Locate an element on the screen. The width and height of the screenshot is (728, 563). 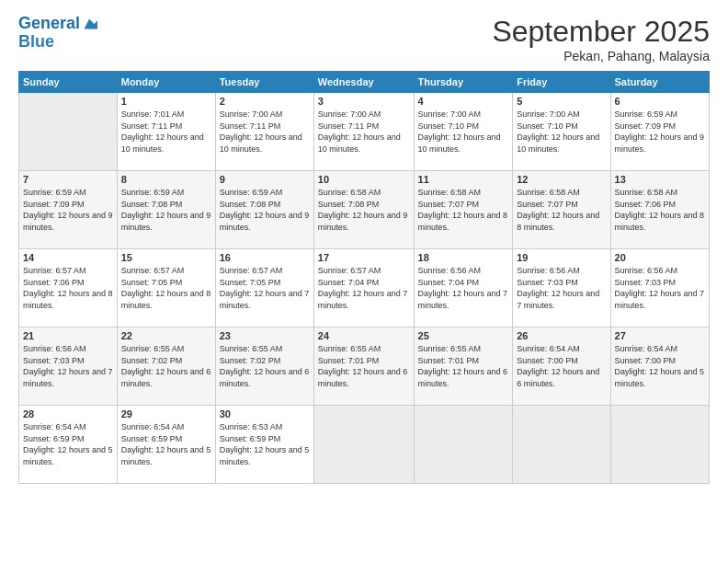
day-number: 11 is located at coordinates (463, 179).